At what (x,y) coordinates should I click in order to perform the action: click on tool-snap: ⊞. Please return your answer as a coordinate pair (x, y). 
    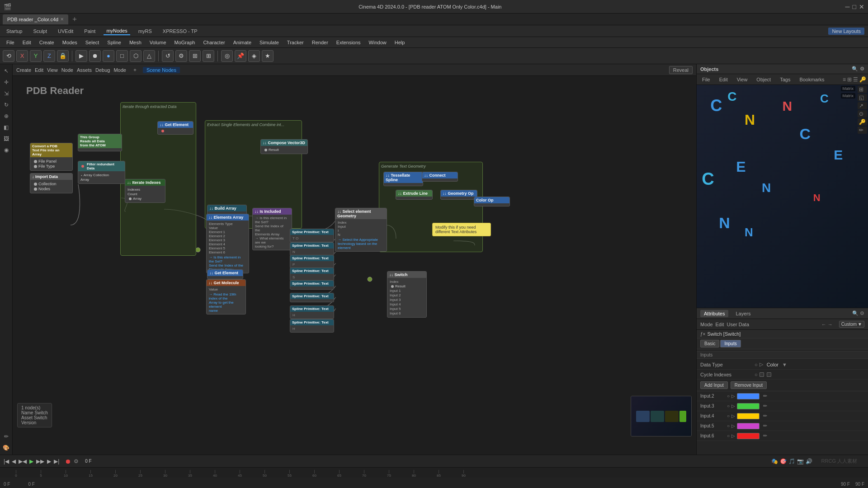
    Looking at the image, I should click on (208, 56).